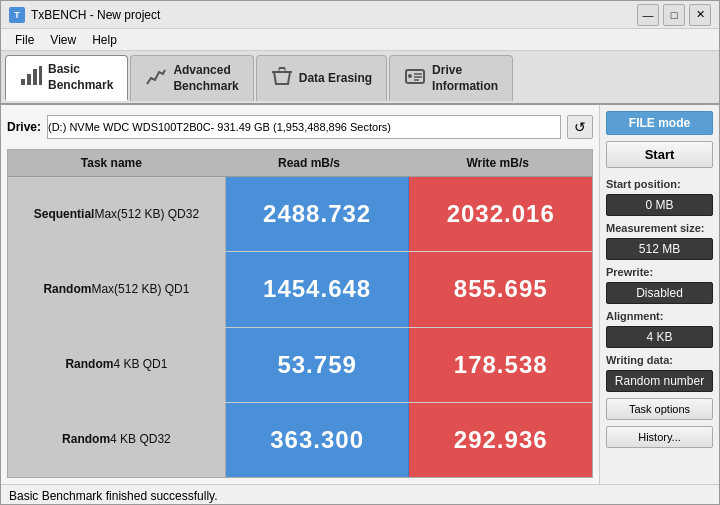  What do you see at coordinates (318, 440) in the screenshot?
I see `row-3-read: 363.300` at bounding box center [318, 440].